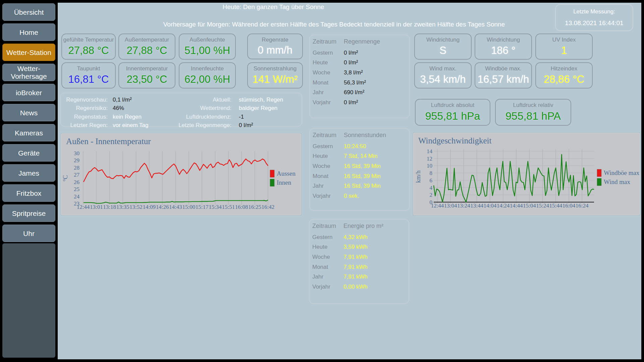 Image resolution: width=644 pixels, height=362 pixels. I want to click on svg-text: 16:08, so click(241, 207).